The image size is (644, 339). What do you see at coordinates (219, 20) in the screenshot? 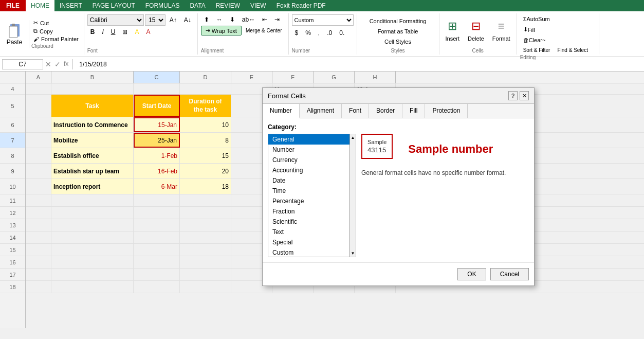
I see `align-middle-btn: ↔` at bounding box center [219, 20].